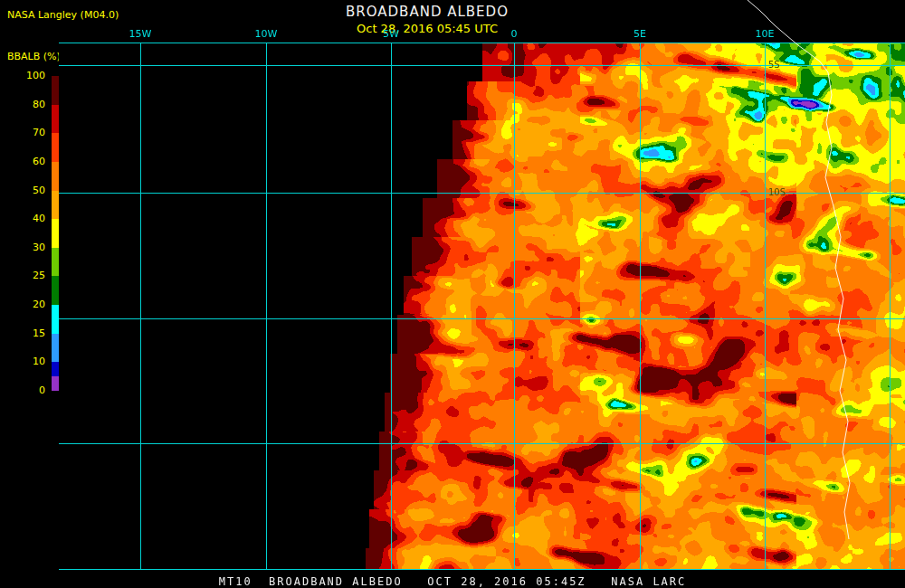  Describe the element at coordinates (25, 76) in the screenshot. I see `legend-tick: 100` at that location.